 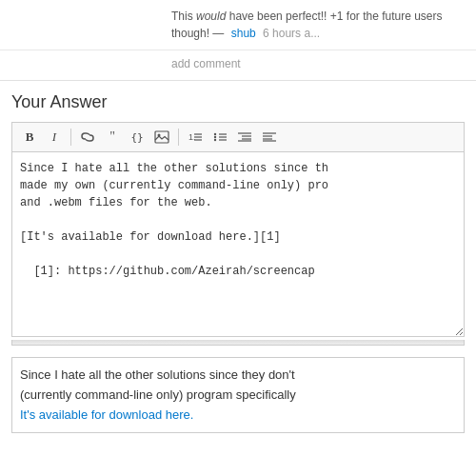 What do you see at coordinates (238, 25) in the screenshot?
I see `top-comment: This would have been perfect!! +1 for th…` at bounding box center [238, 25].